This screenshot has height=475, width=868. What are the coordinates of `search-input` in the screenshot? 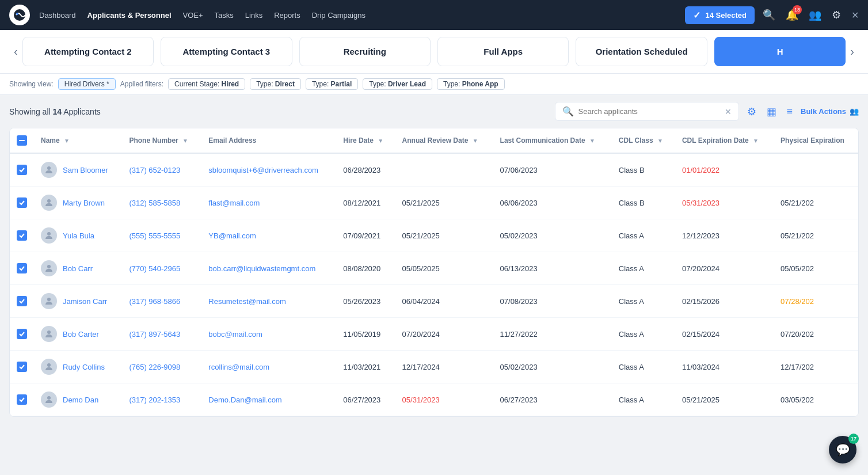 It's located at (649, 112).